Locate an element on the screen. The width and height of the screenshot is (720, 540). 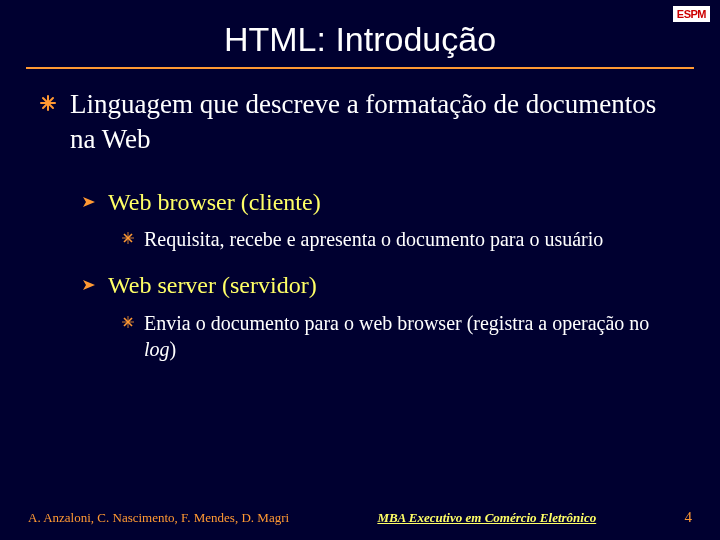
bullet-level2: Web browser (cliente) is located at coordinates (381, 202).